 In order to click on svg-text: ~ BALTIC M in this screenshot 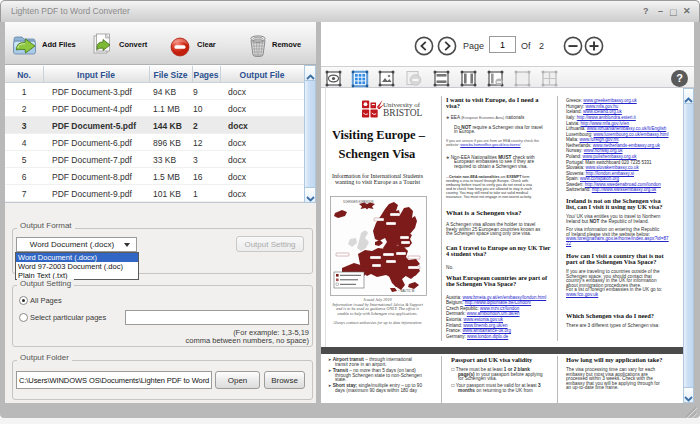, I will do `click(406, 291)`.